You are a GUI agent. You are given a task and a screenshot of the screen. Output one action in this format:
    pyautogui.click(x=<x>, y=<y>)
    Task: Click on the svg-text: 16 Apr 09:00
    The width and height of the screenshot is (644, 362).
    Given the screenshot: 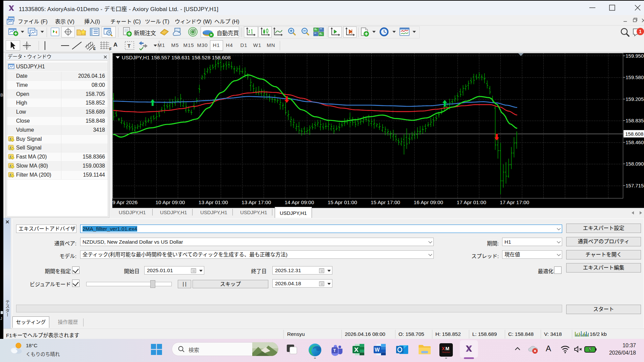 What is the action you would take?
    pyautogui.click(x=428, y=202)
    